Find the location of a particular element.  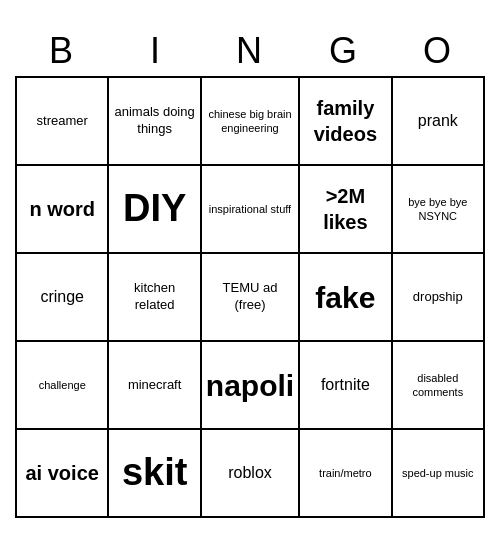

bingo-cell: sped-up music is located at coordinates (439, 474).